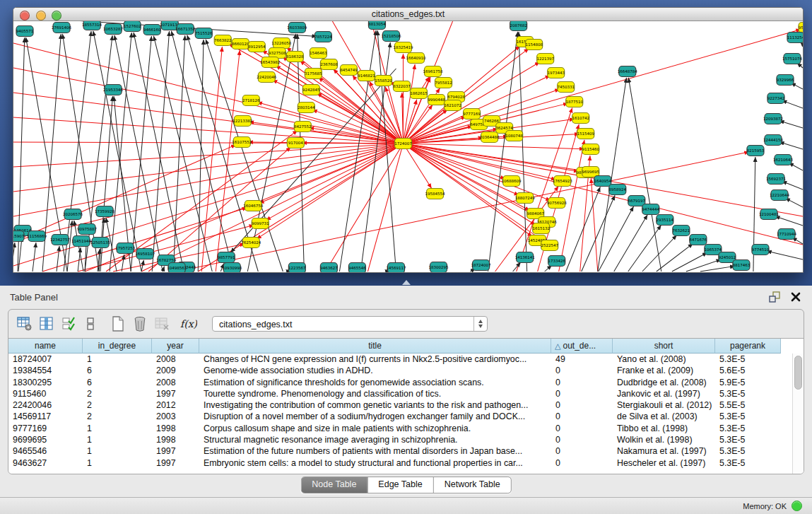 This screenshot has width=812, height=514. I want to click on graph-node: 9558244, so click(801, 28).